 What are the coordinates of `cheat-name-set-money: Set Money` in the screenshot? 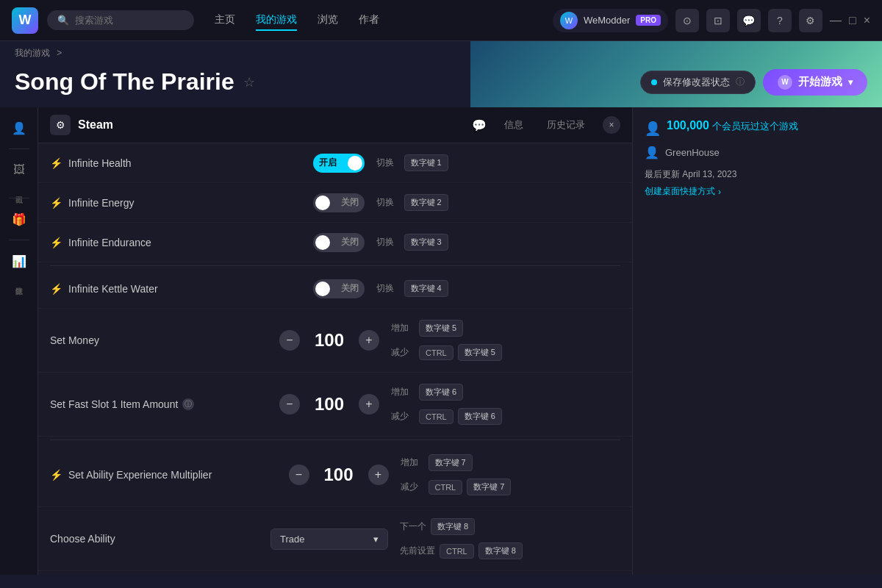 It's located at (165, 340).